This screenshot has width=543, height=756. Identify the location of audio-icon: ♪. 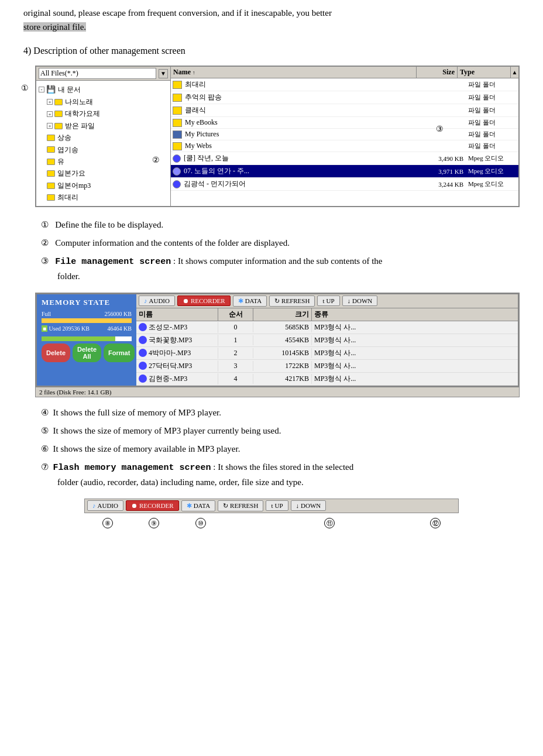
(146, 301).